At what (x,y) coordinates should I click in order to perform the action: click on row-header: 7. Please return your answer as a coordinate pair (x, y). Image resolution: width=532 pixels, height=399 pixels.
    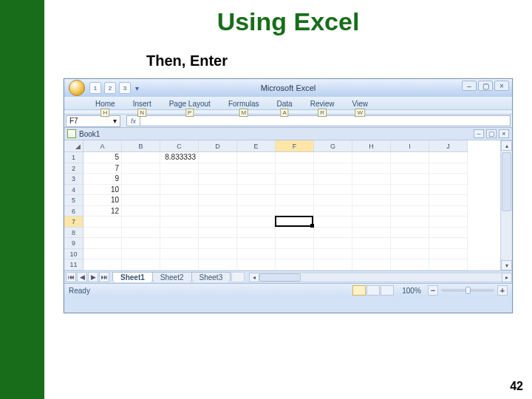
    Looking at the image, I should click on (74, 222).